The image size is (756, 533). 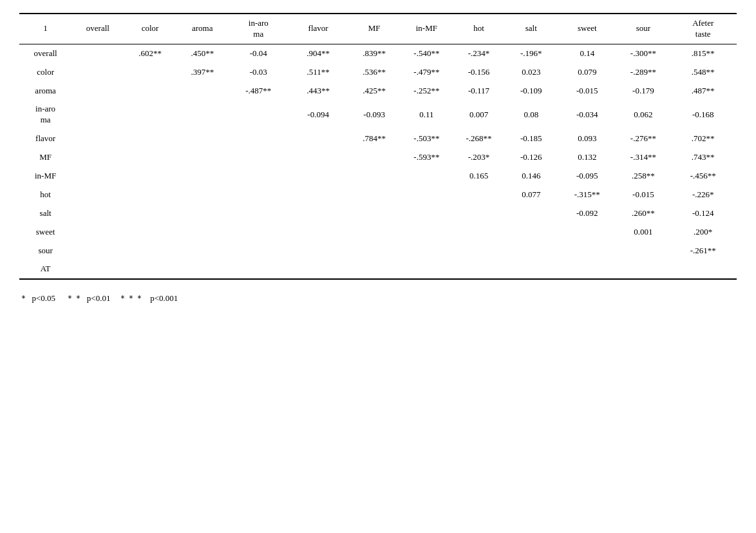 What do you see at coordinates (643, 232) in the screenshot?
I see `cell: 0.001` at bounding box center [643, 232].